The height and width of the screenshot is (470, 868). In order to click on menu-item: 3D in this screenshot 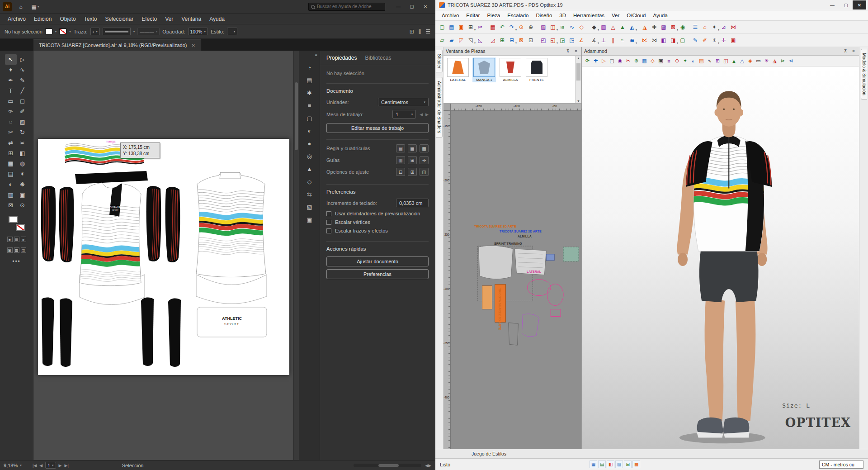, I will do `click(562, 15)`.